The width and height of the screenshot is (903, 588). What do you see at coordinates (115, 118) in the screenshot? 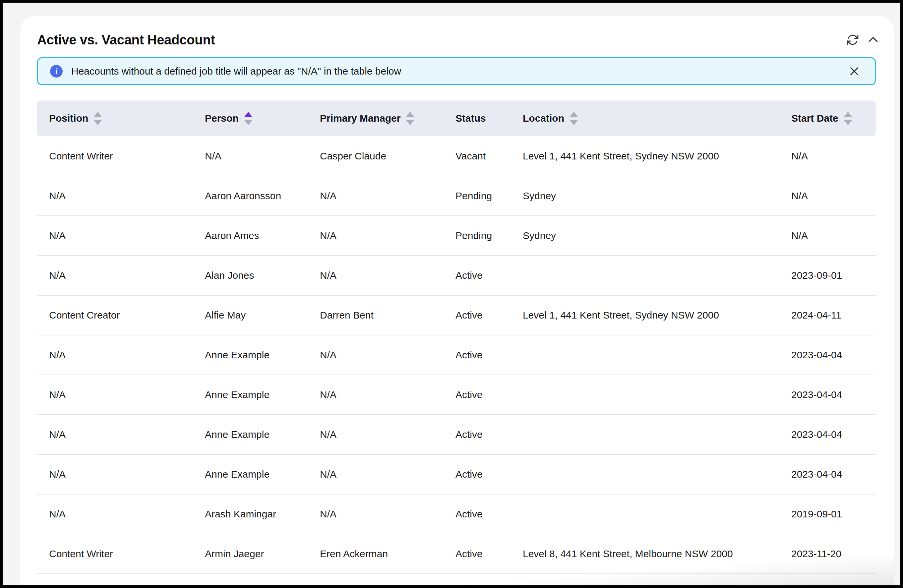
I see `column-header-position: Position` at bounding box center [115, 118].